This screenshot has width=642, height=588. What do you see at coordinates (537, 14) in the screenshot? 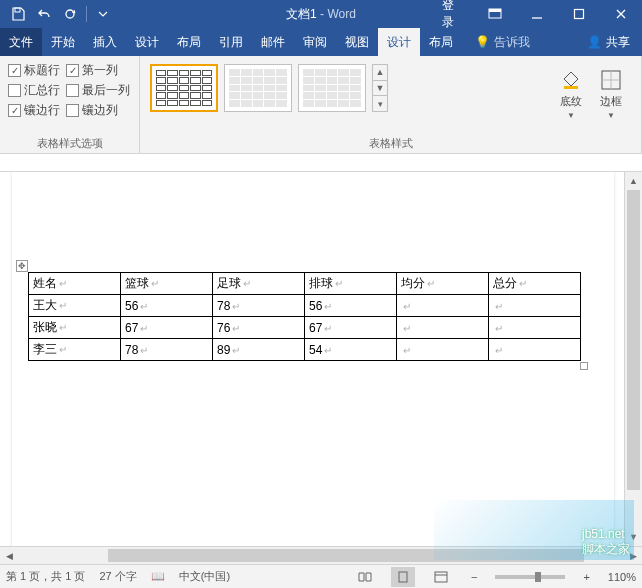
I see `minimize-button` at bounding box center [537, 14].